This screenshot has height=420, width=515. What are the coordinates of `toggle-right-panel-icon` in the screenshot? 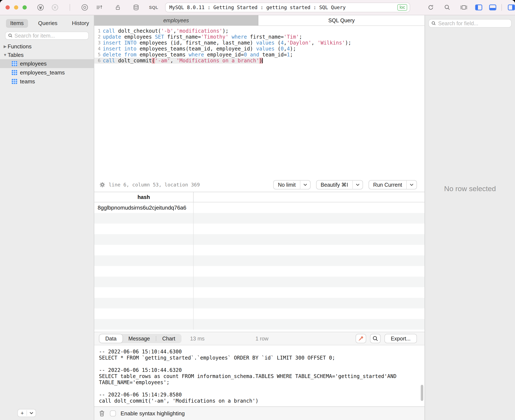 It's located at (511, 8).